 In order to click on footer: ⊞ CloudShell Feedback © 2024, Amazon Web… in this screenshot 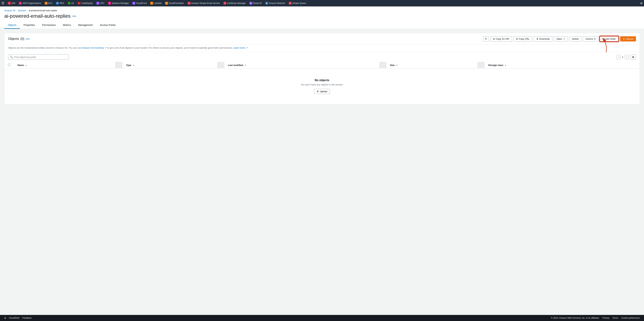, I will do `click(322, 318)`.